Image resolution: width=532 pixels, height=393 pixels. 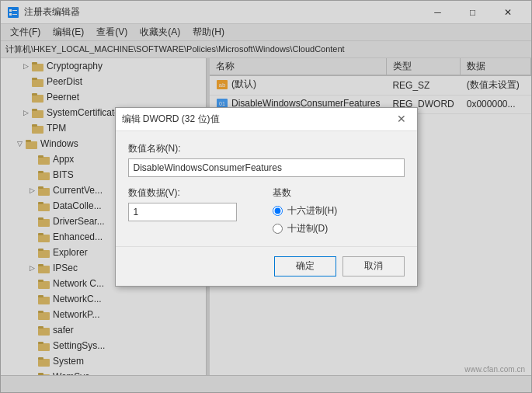 What do you see at coordinates (183, 212) in the screenshot?
I see `dialog-value-input` at bounding box center [183, 212].